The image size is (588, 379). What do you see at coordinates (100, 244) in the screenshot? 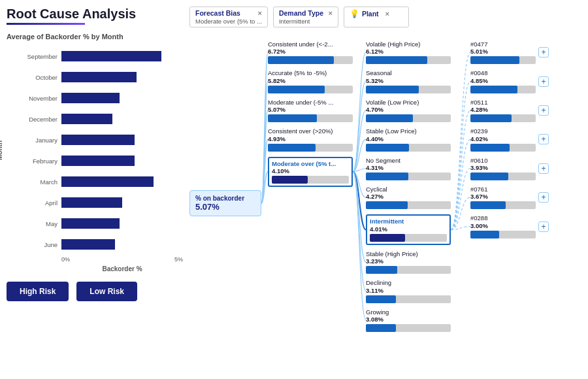
I see `bar-row: June` at bounding box center [100, 244].